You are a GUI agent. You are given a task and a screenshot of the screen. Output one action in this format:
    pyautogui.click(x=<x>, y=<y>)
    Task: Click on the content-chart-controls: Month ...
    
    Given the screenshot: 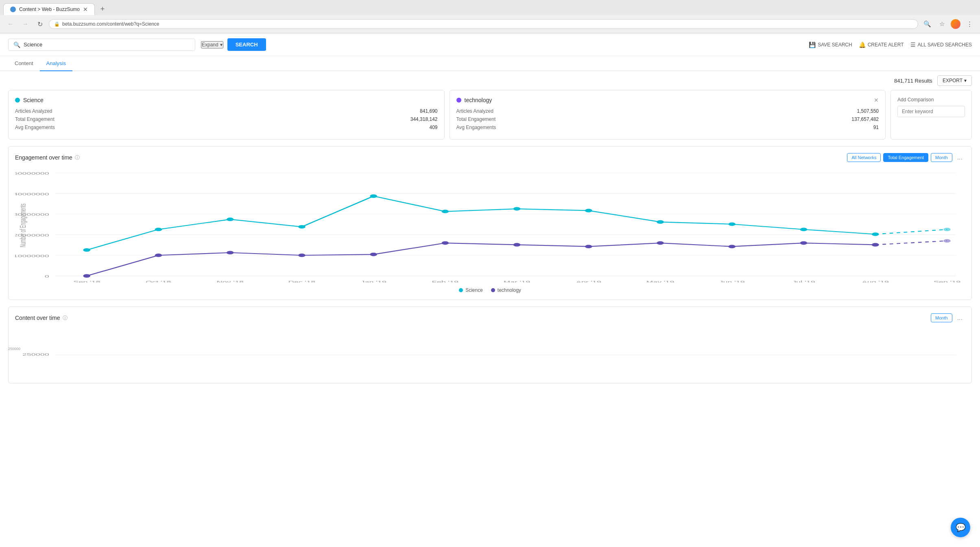 What is the action you would take?
    pyautogui.click(x=948, y=318)
    